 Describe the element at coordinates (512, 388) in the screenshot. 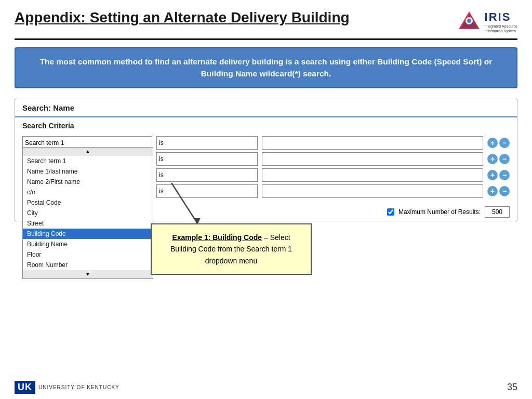

I see `page-number: 35` at that location.